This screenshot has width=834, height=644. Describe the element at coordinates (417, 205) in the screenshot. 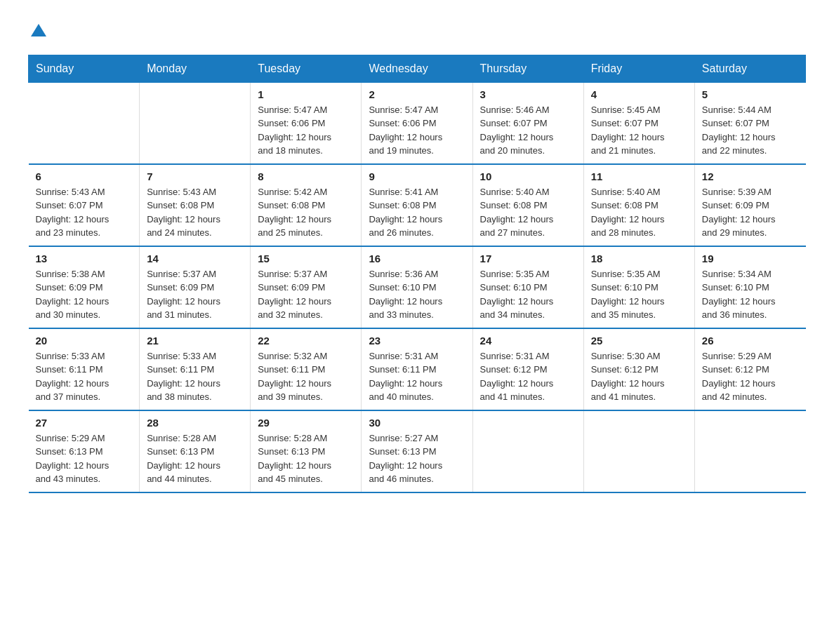

I see `calendar-cell: 9Sunrise: 5:41 AM Sunset: 6:08 PM Daylig…` at that location.